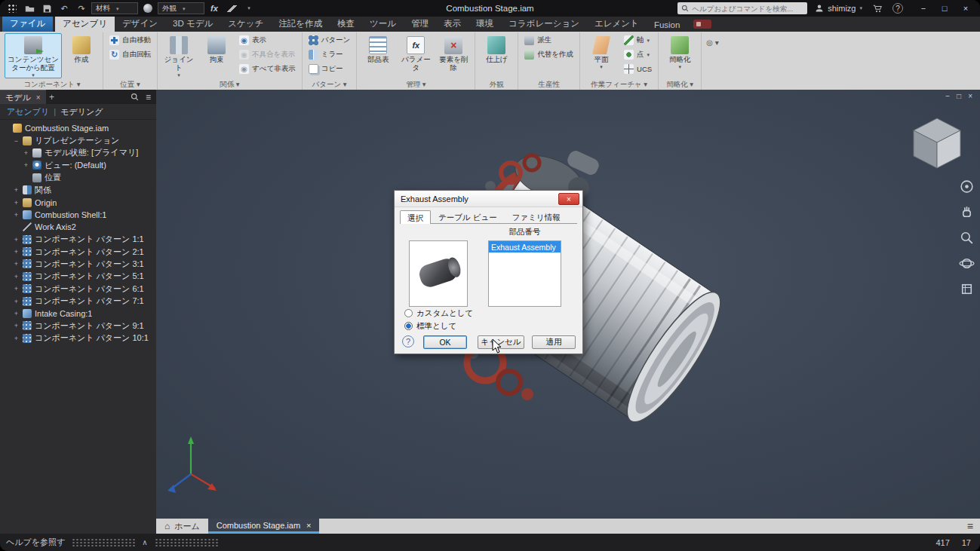  I want to click on chevron-up-icon: ∧, so click(145, 543).